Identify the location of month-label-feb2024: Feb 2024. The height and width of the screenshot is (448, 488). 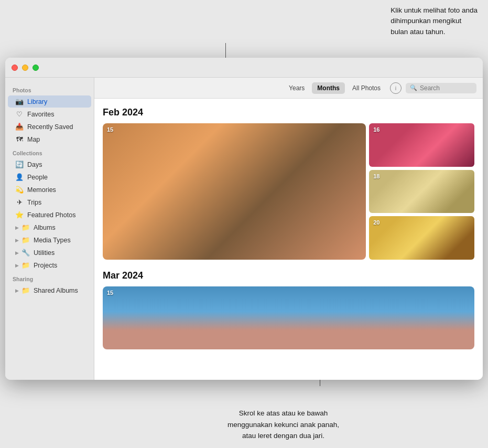
(288, 112).